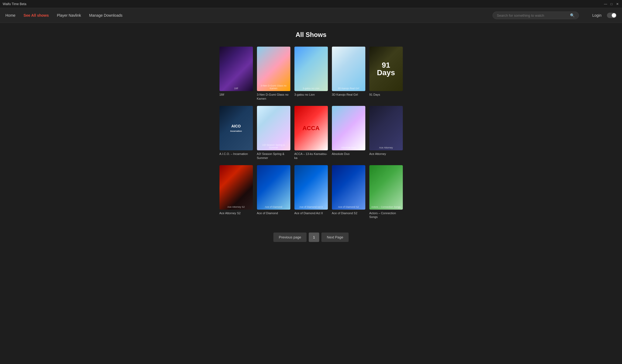  I want to click on show-card-3d-kanojo: 3D Kanojo Real Girl 3D Kanojo Real Girl, so click(349, 74).